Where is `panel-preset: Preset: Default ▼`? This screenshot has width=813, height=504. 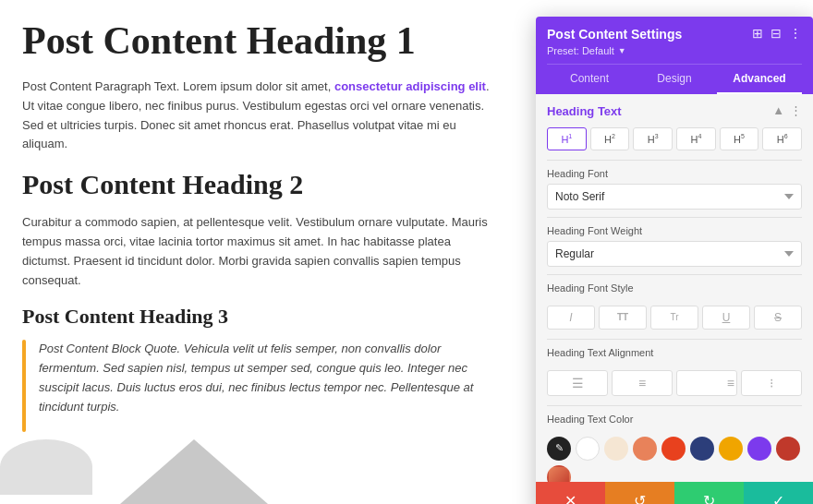
panel-preset: Preset: Default ▼ is located at coordinates (674, 51).